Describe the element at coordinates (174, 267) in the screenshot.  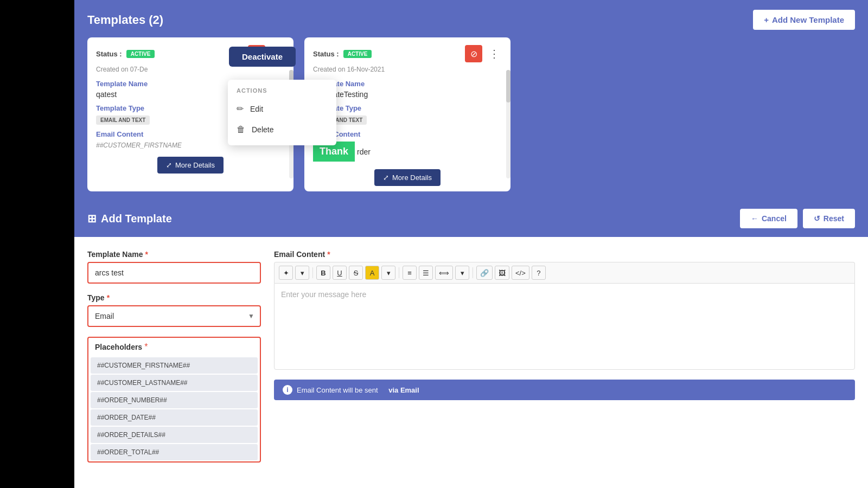
I see `template-name-field: Template Name *` at that location.